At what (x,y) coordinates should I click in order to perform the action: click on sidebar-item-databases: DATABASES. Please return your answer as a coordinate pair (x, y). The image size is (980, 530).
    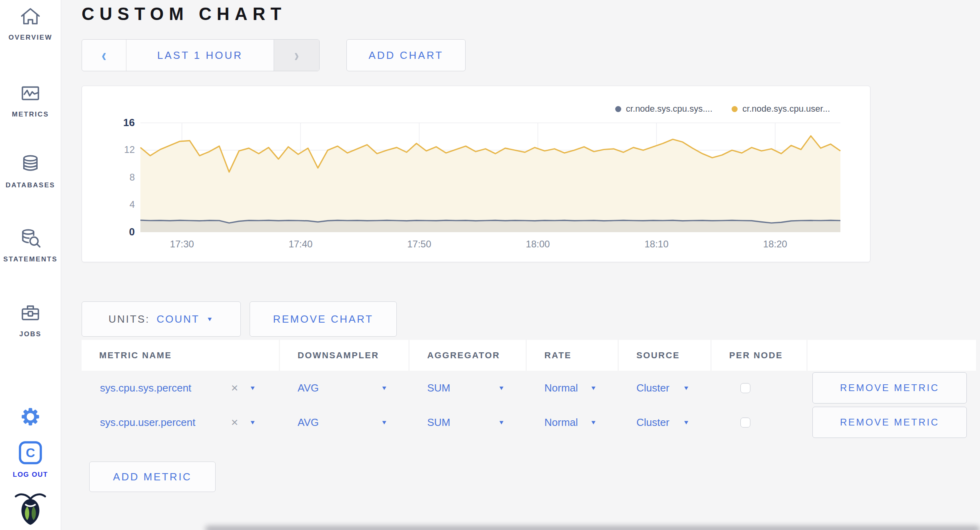
    Looking at the image, I should click on (30, 171).